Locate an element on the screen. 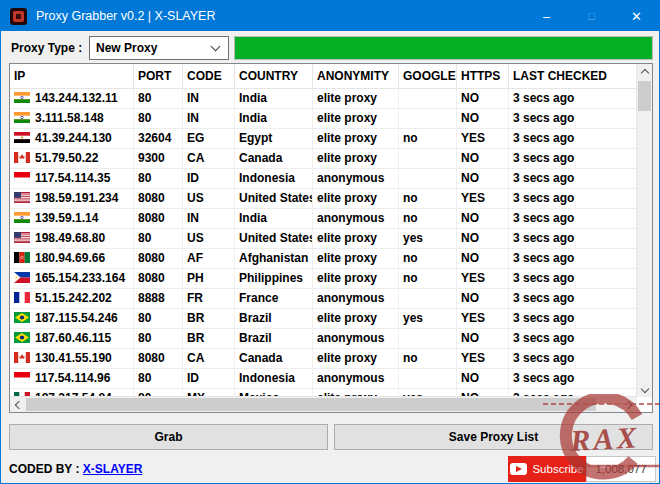  table-row: 139.59.1.148080INIndiaanonymousnoNO3 sec… is located at coordinates (324, 219).